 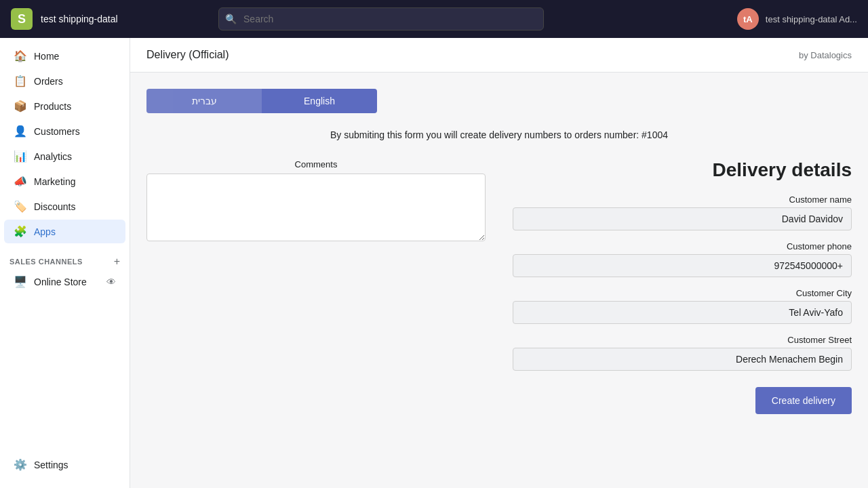 What do you see at coordinates (65, 260) in the screenshot?
I see `sales-channels-header: SALES CHANNELS +` at bounding box center [65, 260].